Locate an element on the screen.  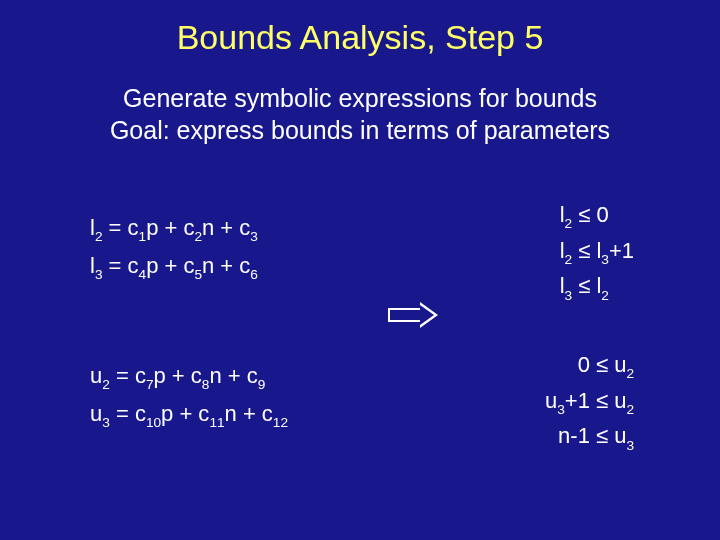
coef-sub: 7 is located at coordinates (150, 384).